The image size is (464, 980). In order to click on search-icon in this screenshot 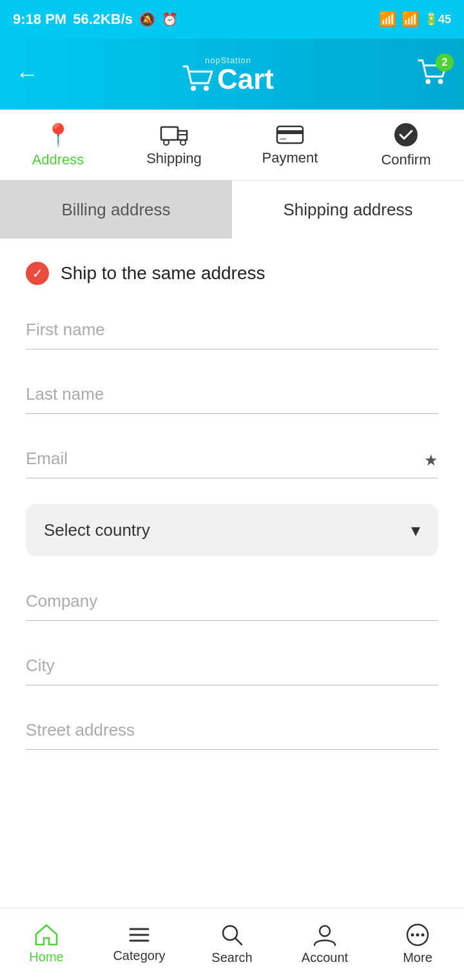, I will do `click(232, 935)`.